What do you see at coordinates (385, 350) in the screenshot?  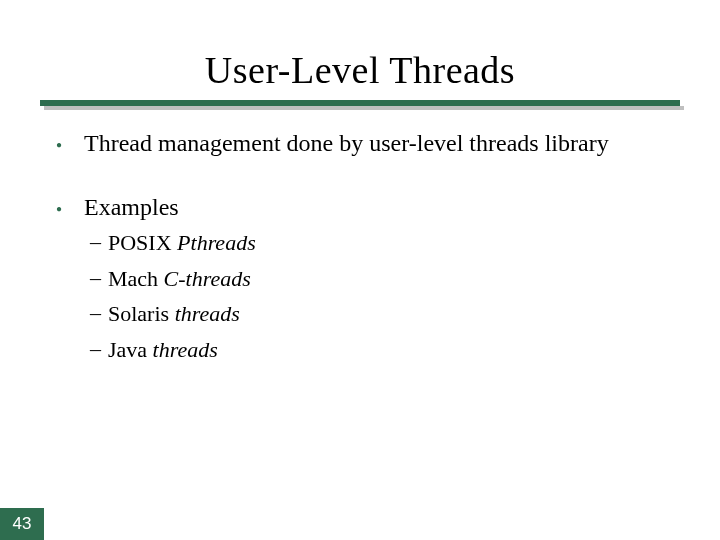 I see `sub-item: – Java threads` at bounding box center [385, 350].